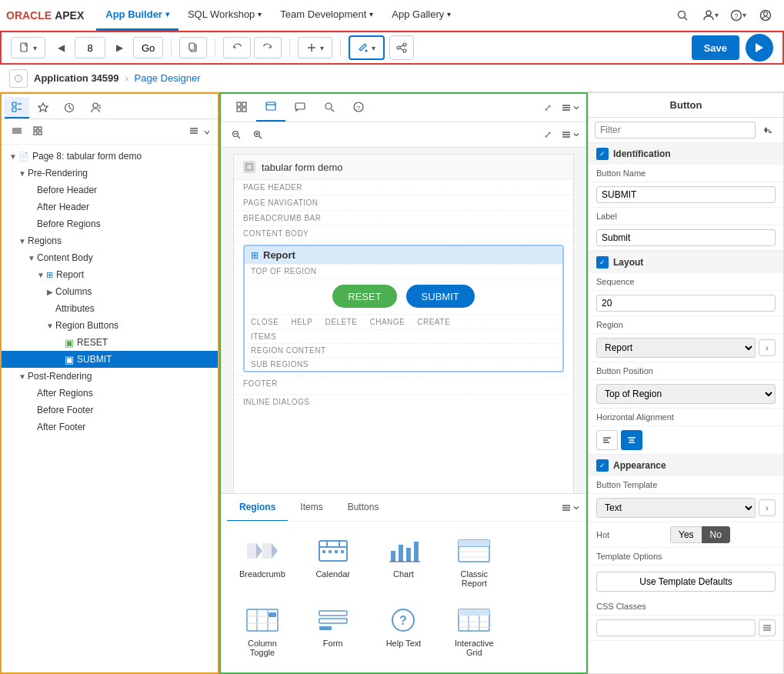 Image resolution: width=784 pixels, height=674 pixels. I want to click on canvas-menu-btn, so click(570, 135).